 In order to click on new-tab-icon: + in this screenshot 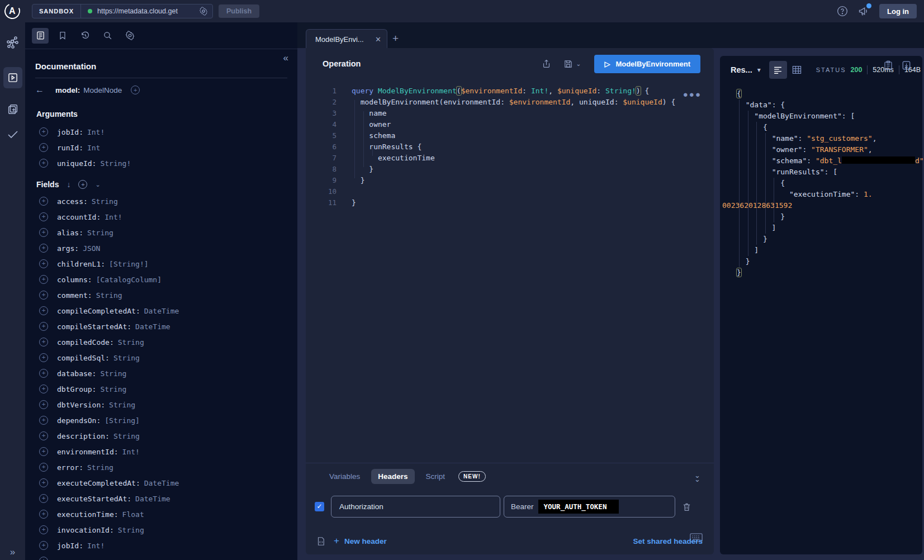, I will do `click(396, 39)`.